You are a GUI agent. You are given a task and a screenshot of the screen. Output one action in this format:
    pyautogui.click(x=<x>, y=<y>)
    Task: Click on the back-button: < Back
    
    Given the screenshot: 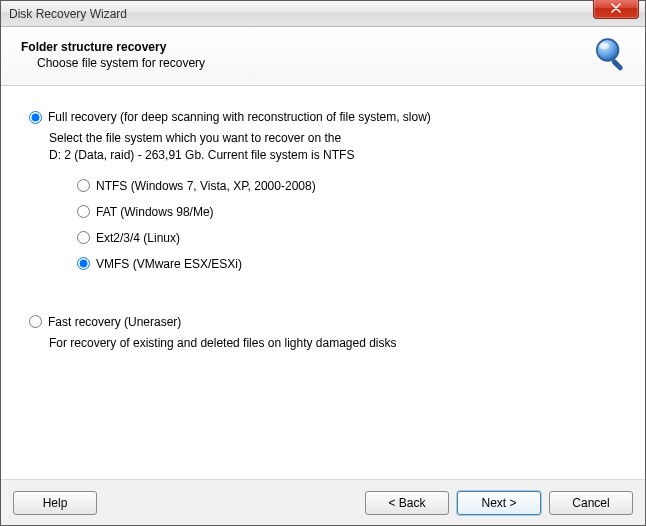 What is the action you would take?
    pyautogui.click(x=407, y=503)
    